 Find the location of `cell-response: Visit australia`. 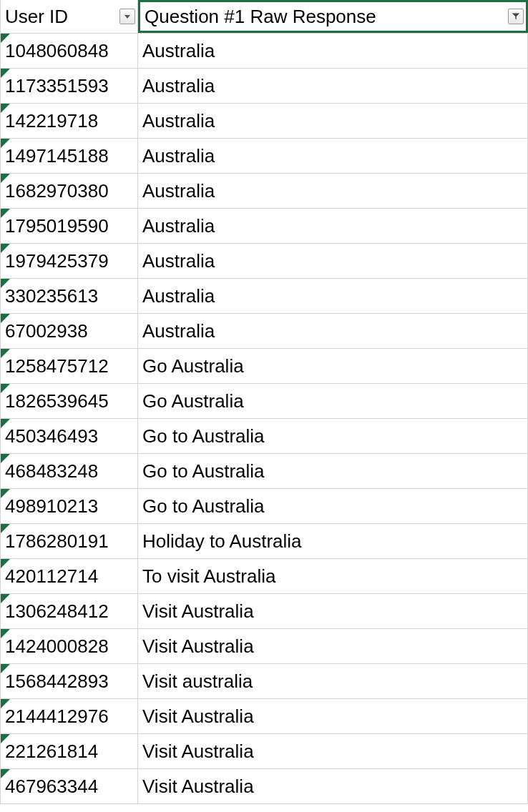

cell-response: Visit australia is located at coordinates (333, 681).